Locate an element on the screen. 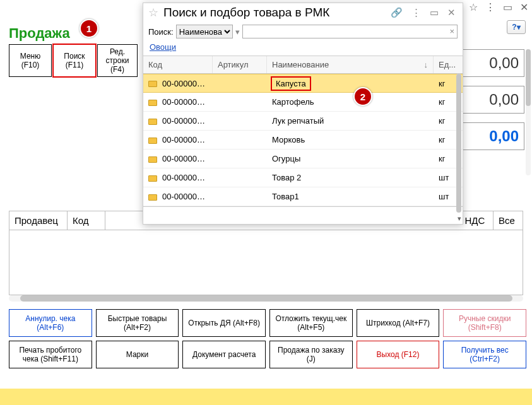 This screenshot has width=532, height=405. link-icon: 🔗 is located at coordinates (396, 13).